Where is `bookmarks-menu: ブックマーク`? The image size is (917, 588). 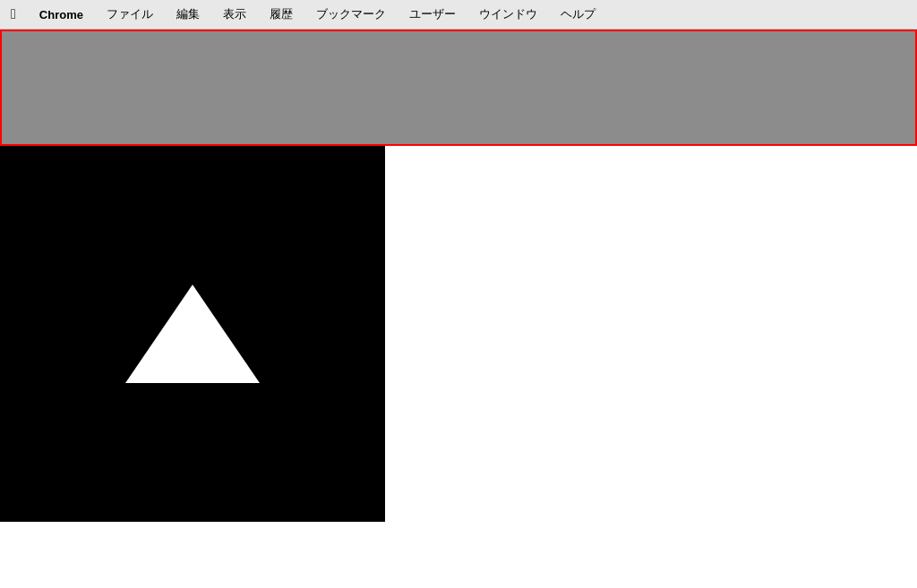
bookmarks-menu: ブックマーク is located at coordinates (351, 14).